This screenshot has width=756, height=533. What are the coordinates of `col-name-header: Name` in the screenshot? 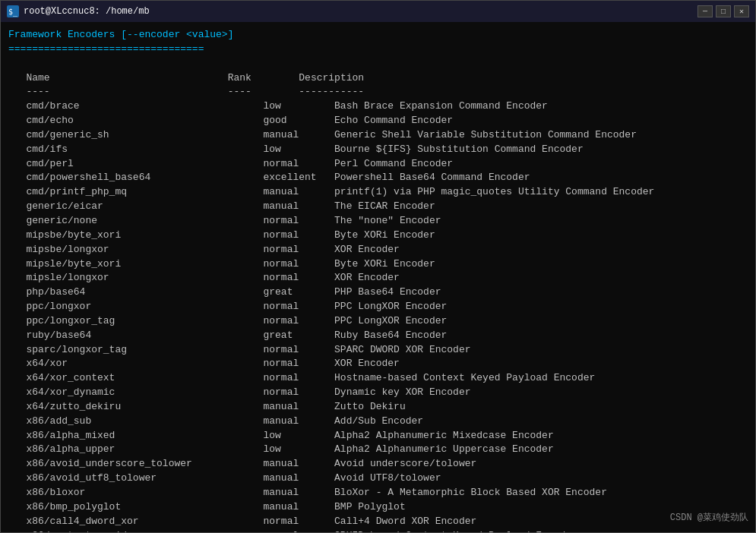 It's located at (38, 77).